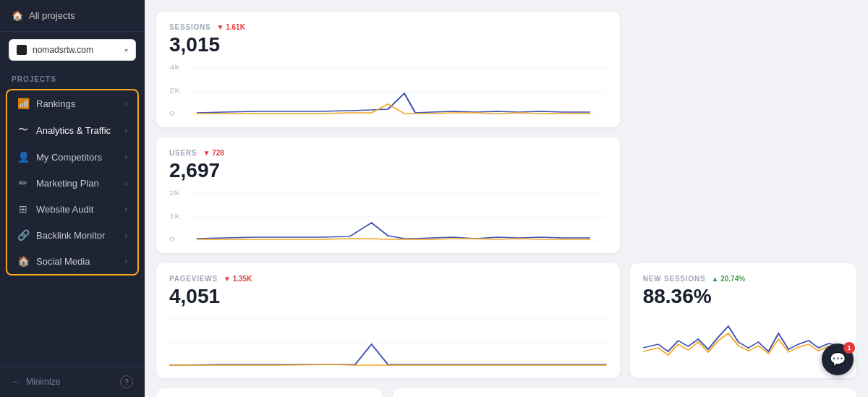 The height and width of the screenshot is (397, 868). What do you see at coordinates (388, 341) in the screenshot?
I see `pageviews-svg` at bounding box center [388, 341].